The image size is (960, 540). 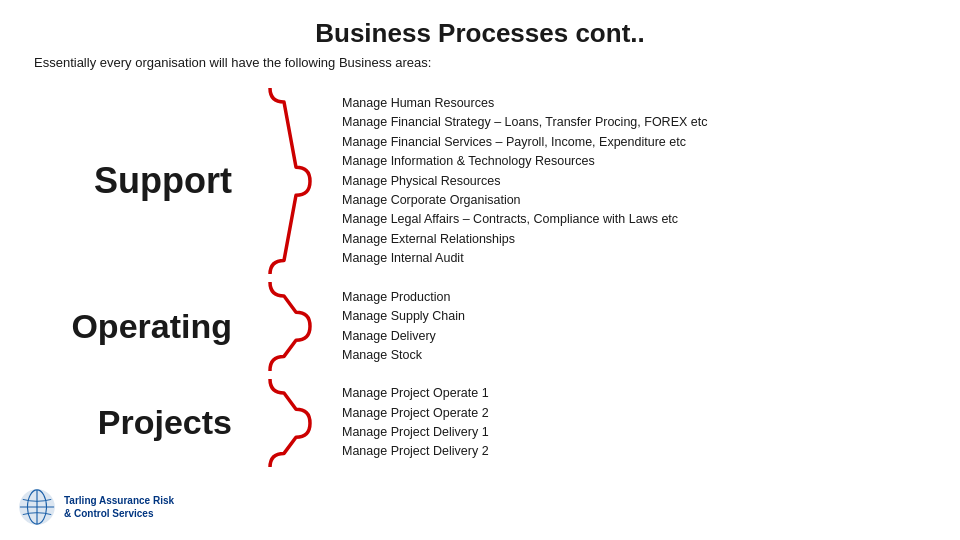 I want to click on item-support-5: Manage Corporate Organisation, so click(x=524, y=200).